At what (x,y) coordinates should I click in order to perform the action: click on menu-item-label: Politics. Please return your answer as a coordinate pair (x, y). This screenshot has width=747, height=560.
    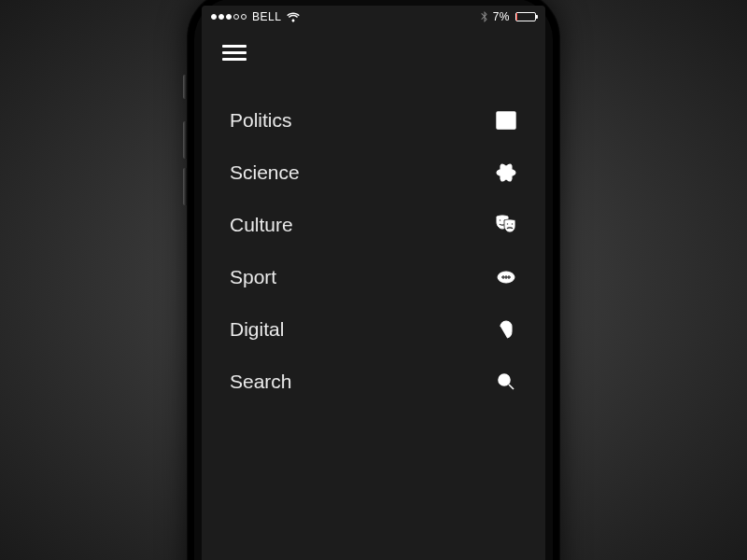
    Looking at the image, I should click on (261, 120).